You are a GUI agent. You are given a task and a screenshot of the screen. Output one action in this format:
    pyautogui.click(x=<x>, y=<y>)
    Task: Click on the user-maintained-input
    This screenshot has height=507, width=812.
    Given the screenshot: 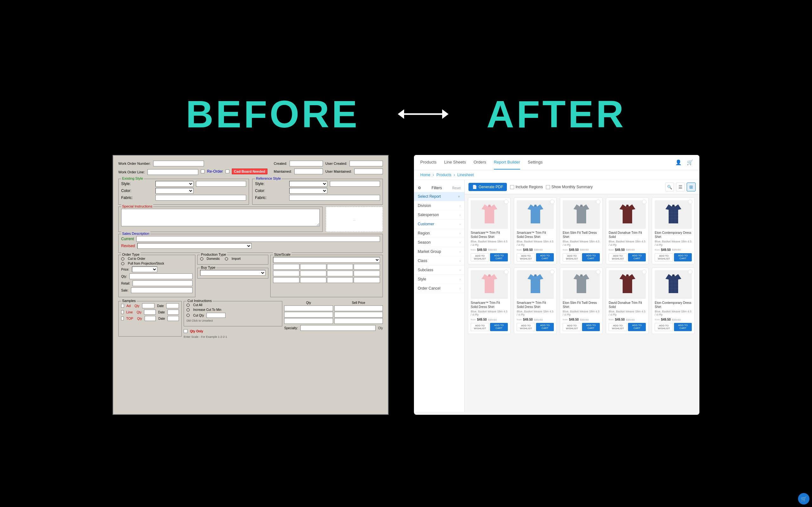 What is the action you would take?
    pyautogui.click(x=368, y=172)
    